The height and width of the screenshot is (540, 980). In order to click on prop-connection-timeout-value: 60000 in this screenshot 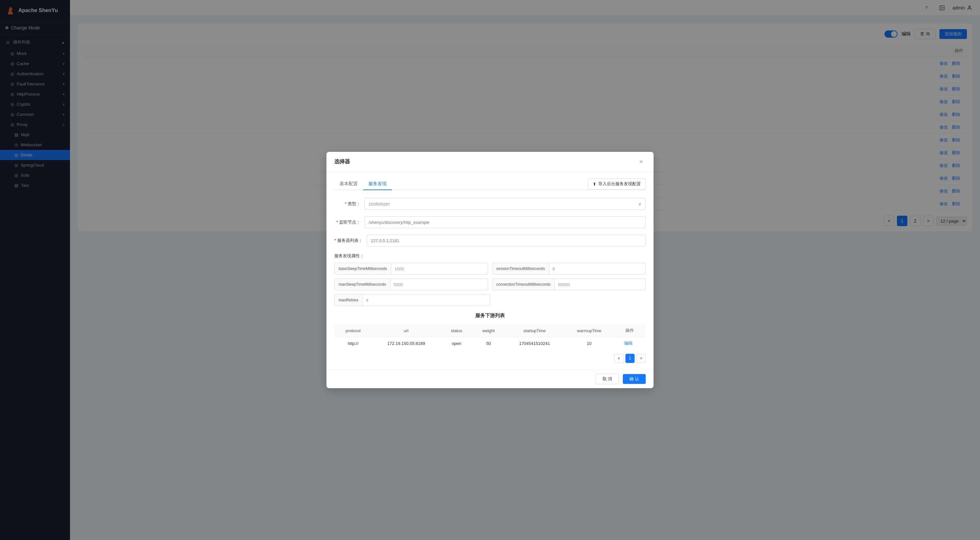, I will do `click(600, 285)`.